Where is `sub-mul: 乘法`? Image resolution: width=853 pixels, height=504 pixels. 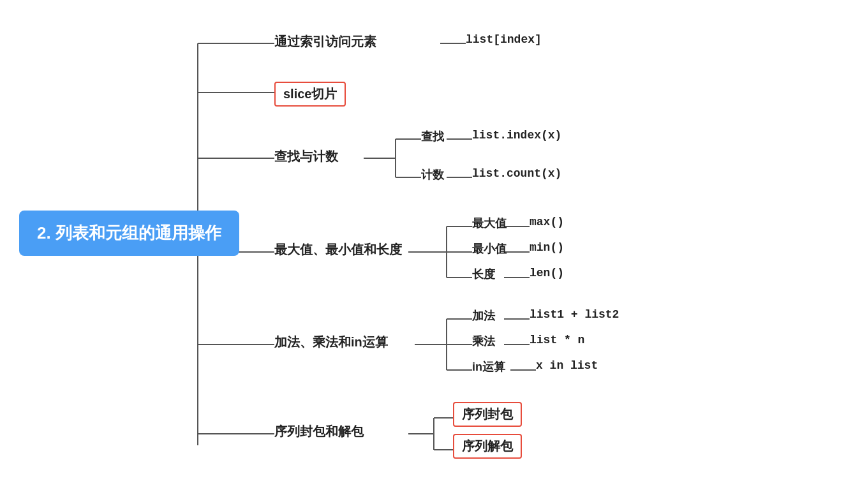 sub-mul: 乘法 is located at coordinates (484, 341).